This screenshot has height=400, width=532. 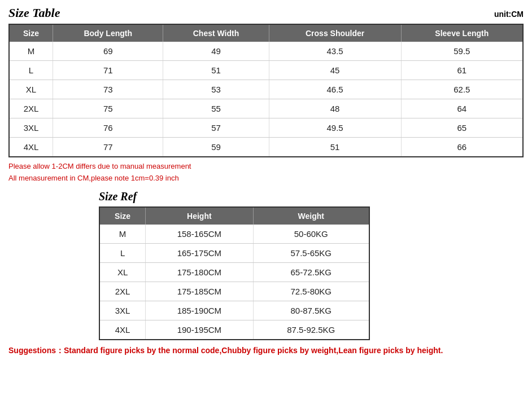 What do you see at coordinates (234, 216) in the screenshot?
I see `ref-table-header-row: SizeHeightWeight` at bounding box center [234, 216].